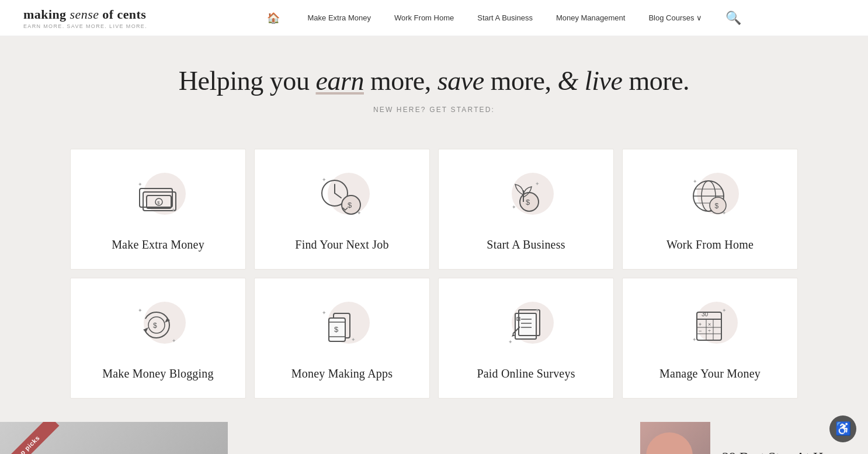  What do you see at coordinates (526, 245) in the screenshot?
I see `card-label-start-a-business: Start A Business` at bounding box center [526, 245].